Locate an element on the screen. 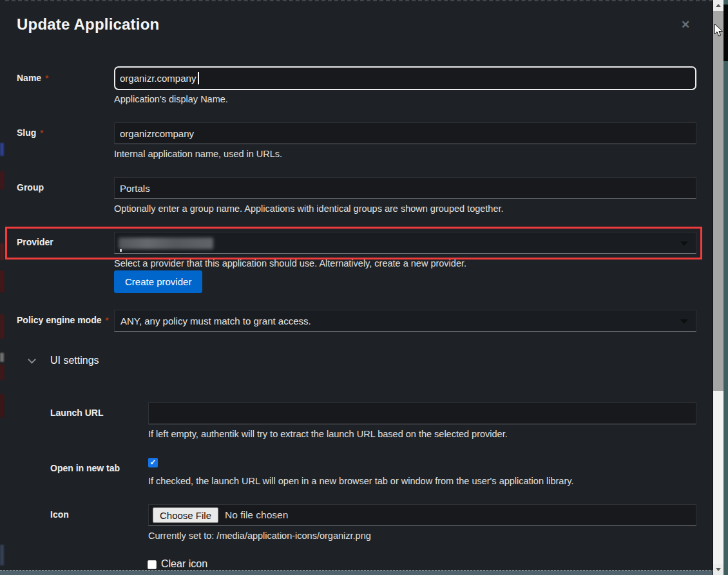  icon-help: Currently set to: /media/application-ico… is located at coordinates (260, 536).